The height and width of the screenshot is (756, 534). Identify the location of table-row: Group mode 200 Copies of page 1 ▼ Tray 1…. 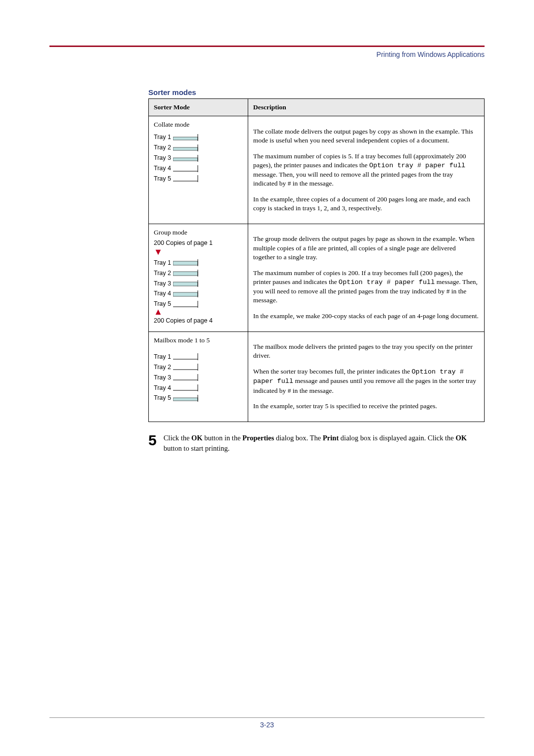
(316, 278).